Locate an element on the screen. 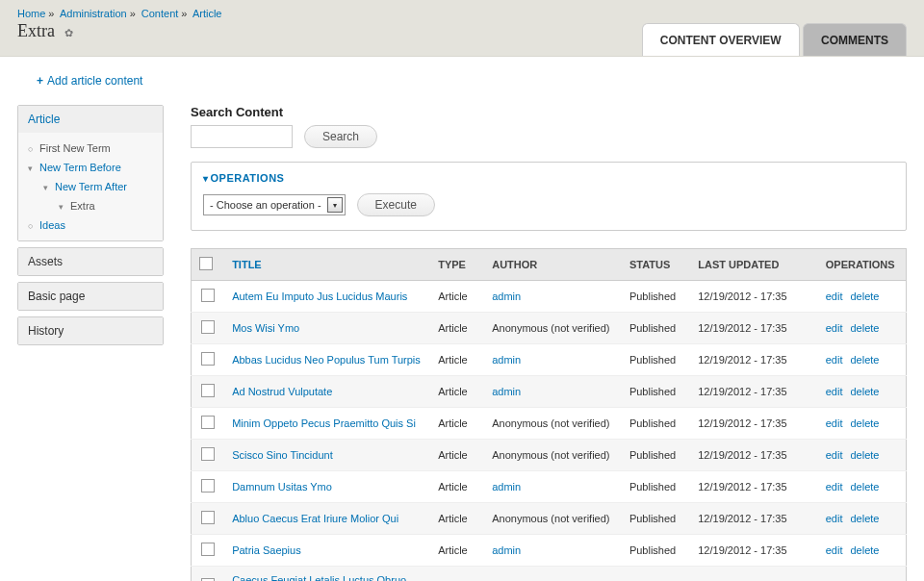 The height and width of the screenshot is (581, 924). sidebar-item-new-term-after: New Term After is located at coordinates (90, 187).